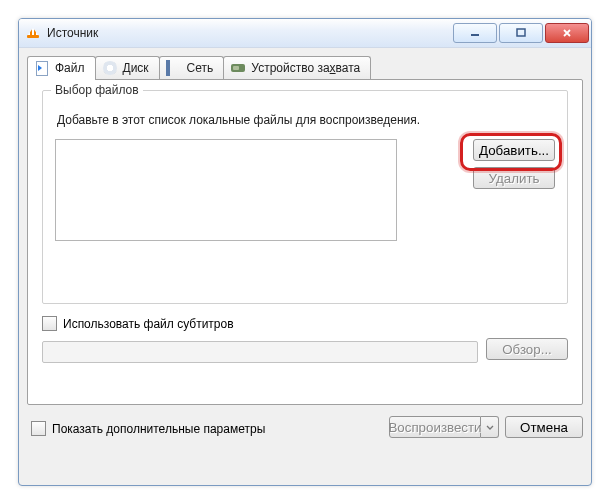 The image size is (608, 502). I want to click on capture-device-icon, so click(238, 68).